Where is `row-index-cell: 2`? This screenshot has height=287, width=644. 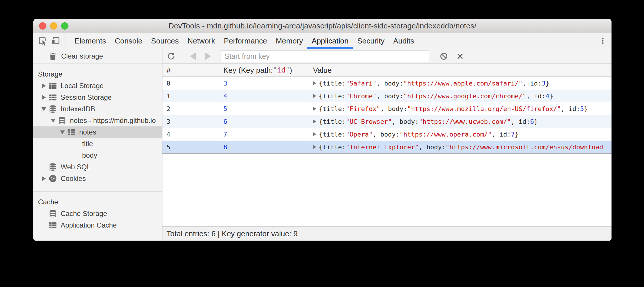 row-index-cell: 2 is located at coordinates (191, 109).